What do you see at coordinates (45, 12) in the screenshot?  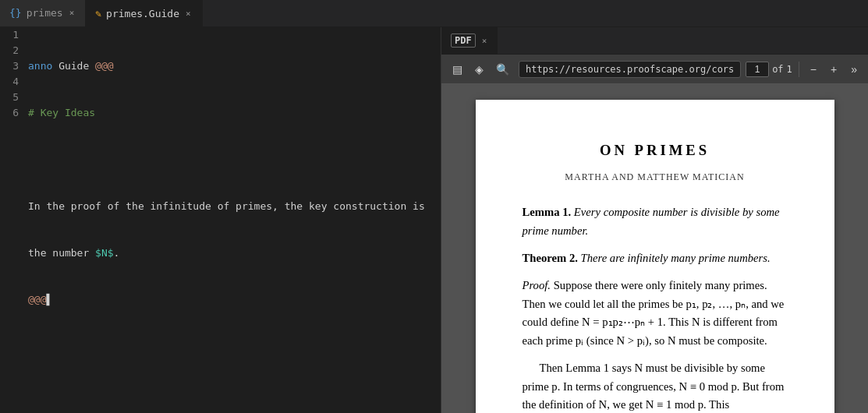 I see `tab-primes-label: primes` at bounding box center [45, 12].